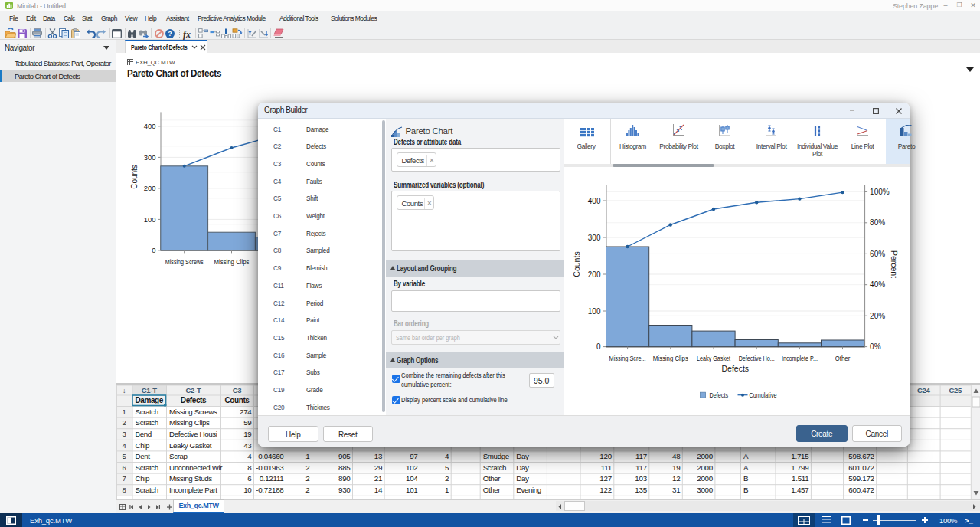 Image resolution: width=980 pixels, height=527 pixels. Describe the element at coordinates (880, 191) in the screenshot. I see `svg-text: 100%` at that location.